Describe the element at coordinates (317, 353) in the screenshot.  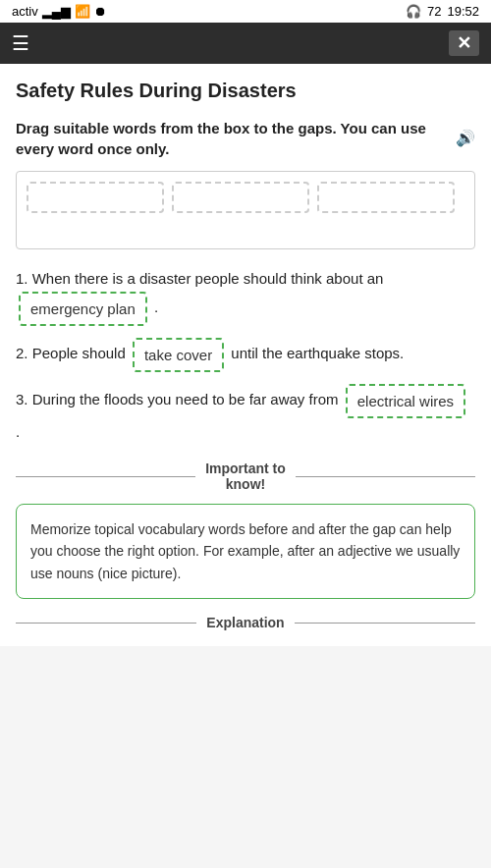
I see `sentence-2-suffix: until the earthquake stops.` at that location.